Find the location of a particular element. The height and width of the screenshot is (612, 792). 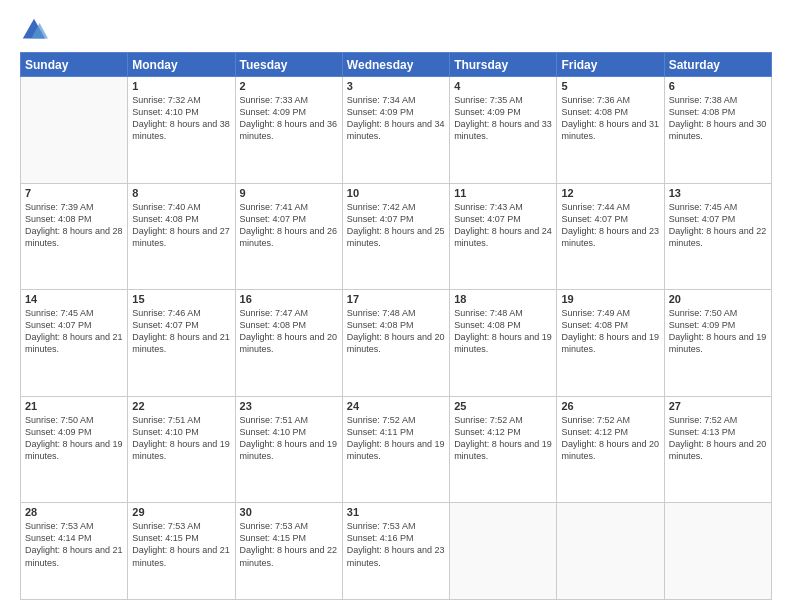

cell-info: Sunrise: 7:36 AMSunset: 4:08 PMDaylight:… is located at coordinates (610, 118).